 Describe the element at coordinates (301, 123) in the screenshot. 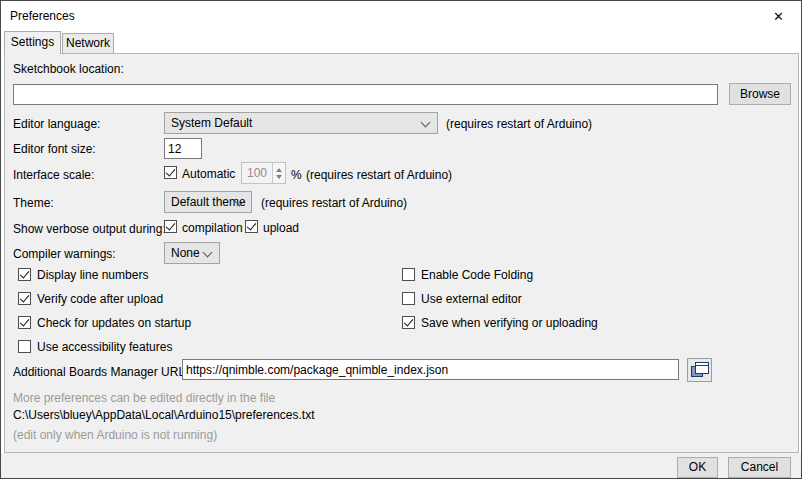

I see `editor-language-select: System Default` at that location.